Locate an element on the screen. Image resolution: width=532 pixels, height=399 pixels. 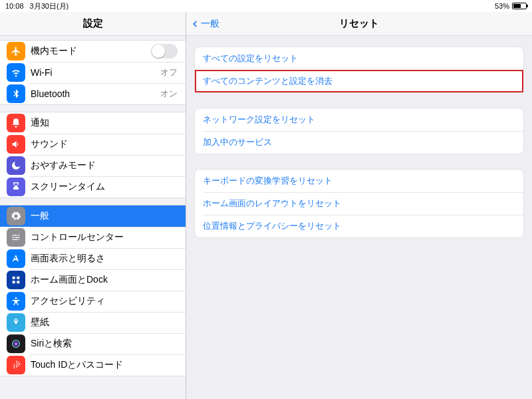
sidebar-item-label: 一般 is located at coordinates (108, 216).